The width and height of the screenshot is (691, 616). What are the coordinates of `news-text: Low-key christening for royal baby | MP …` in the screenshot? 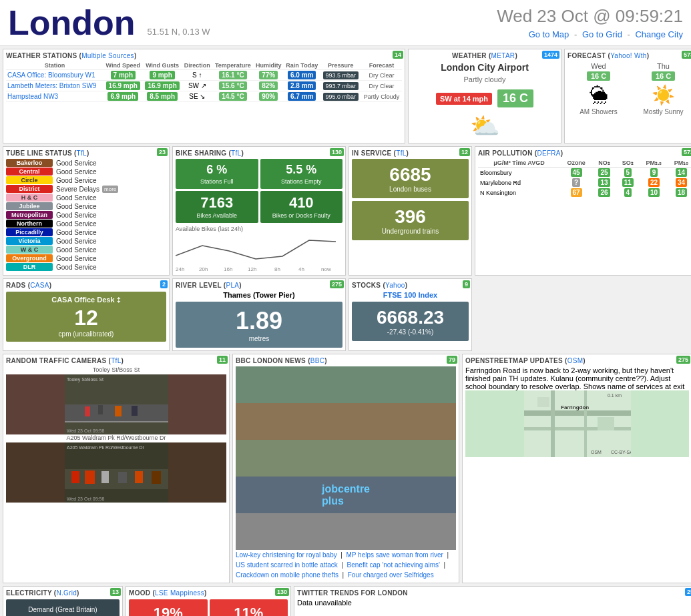 It's located at (346, 565).